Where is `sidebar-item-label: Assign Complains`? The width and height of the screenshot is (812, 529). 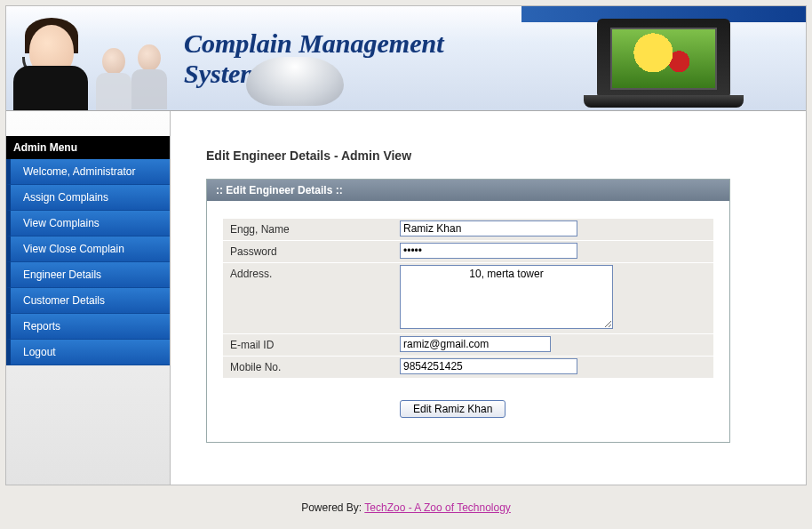
sidebar-item-label: Assign Complains is located at coordinates (66, 197).